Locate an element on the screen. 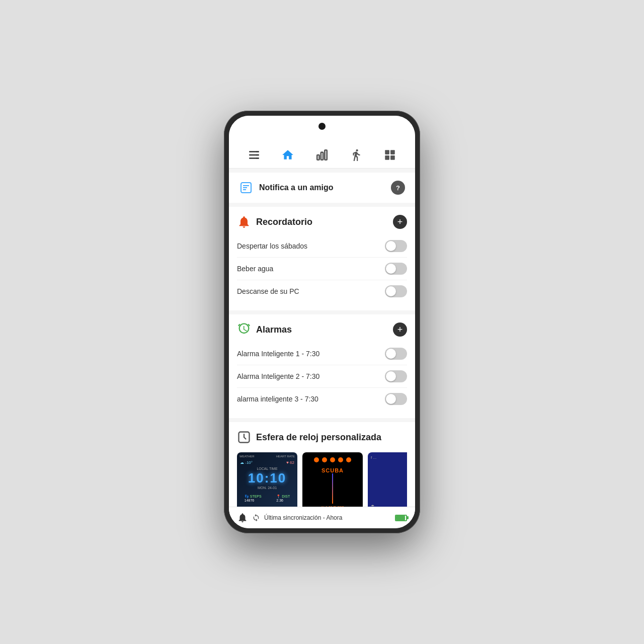 This screenshot has width=644, height=644. alarm-item-0: Alarma Inteligente 1 - 7:30 is located at coordinates (322, 354).